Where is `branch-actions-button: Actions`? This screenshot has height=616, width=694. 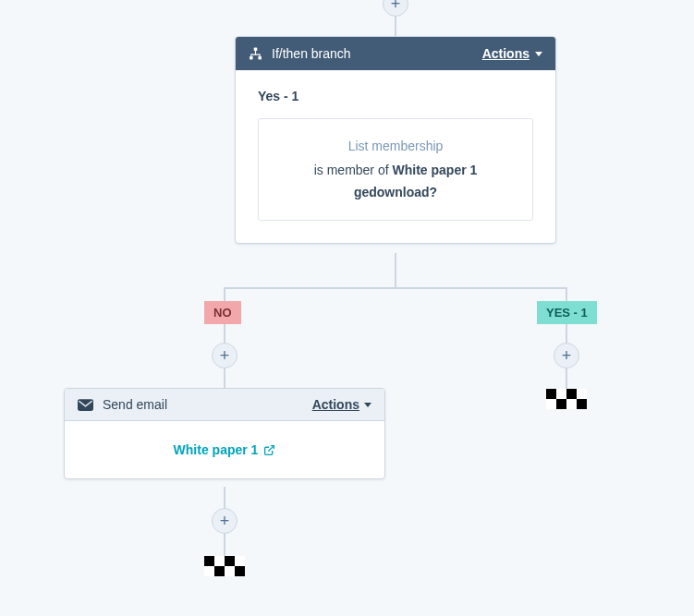 branch-actions-button: Actions is located at coordinates (512, 54).